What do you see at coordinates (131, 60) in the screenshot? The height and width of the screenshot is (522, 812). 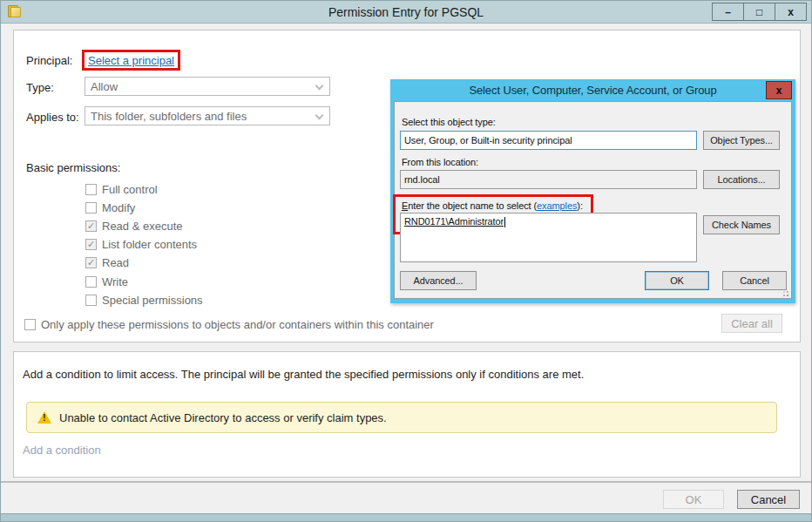 I see `highlight-red-box-principal: Select a principal` at bounding box center [131, 60].